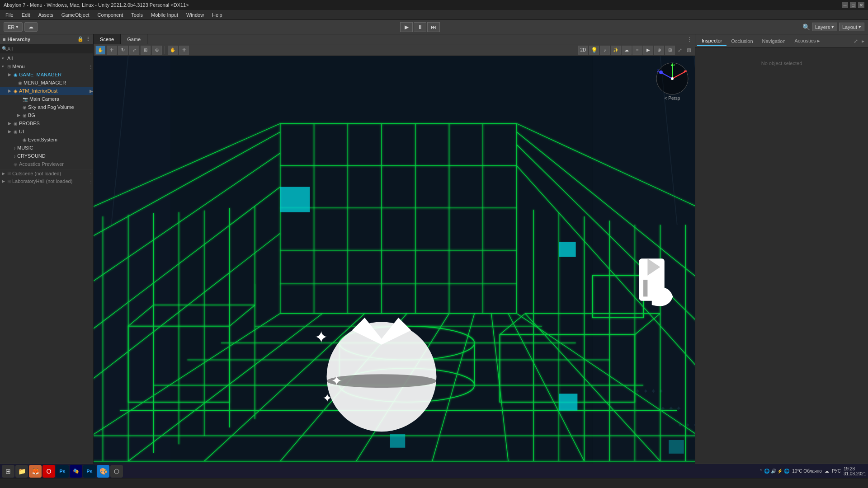  Describe the element at coordinates (90, 471) in the screenshot. I see `taskbar-ps-icon-2: Ps` at that location.